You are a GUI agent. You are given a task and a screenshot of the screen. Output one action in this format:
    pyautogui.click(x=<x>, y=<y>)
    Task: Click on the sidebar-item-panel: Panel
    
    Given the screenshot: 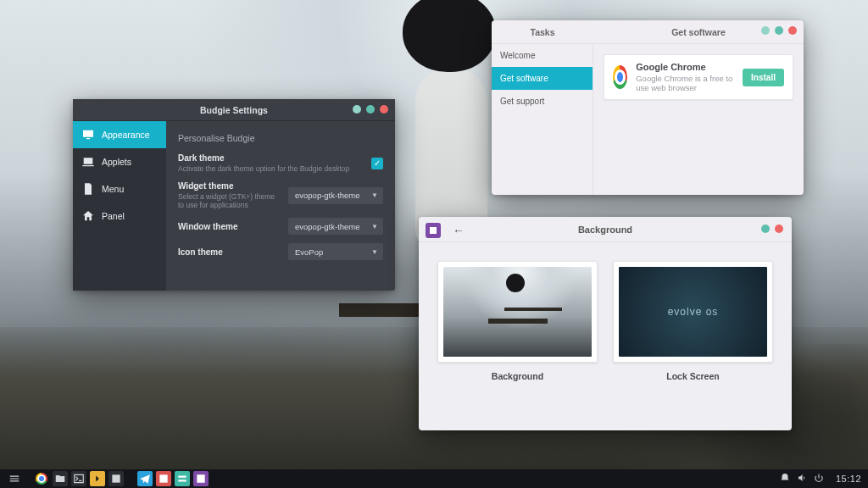 What is the action you would take?
    pyautogui.click(x=120, y=216)
    